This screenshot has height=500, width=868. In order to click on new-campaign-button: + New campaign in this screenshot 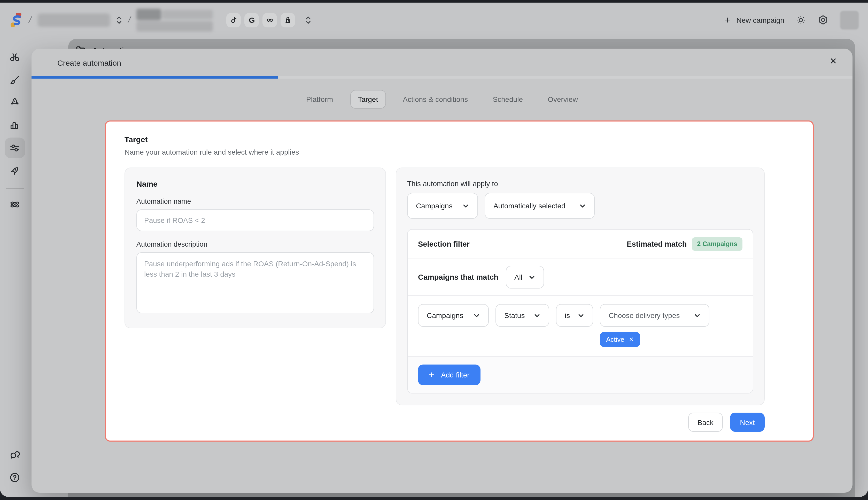, I will do `click(754, 20)`.